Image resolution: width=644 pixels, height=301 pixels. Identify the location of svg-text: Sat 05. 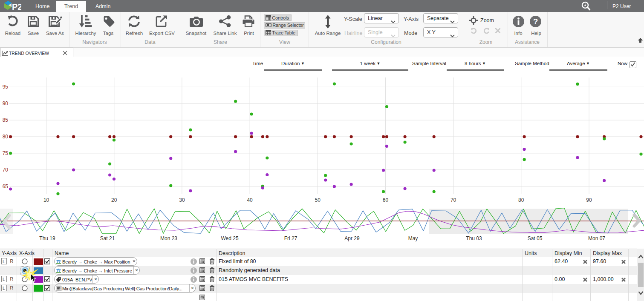
(535, 238).